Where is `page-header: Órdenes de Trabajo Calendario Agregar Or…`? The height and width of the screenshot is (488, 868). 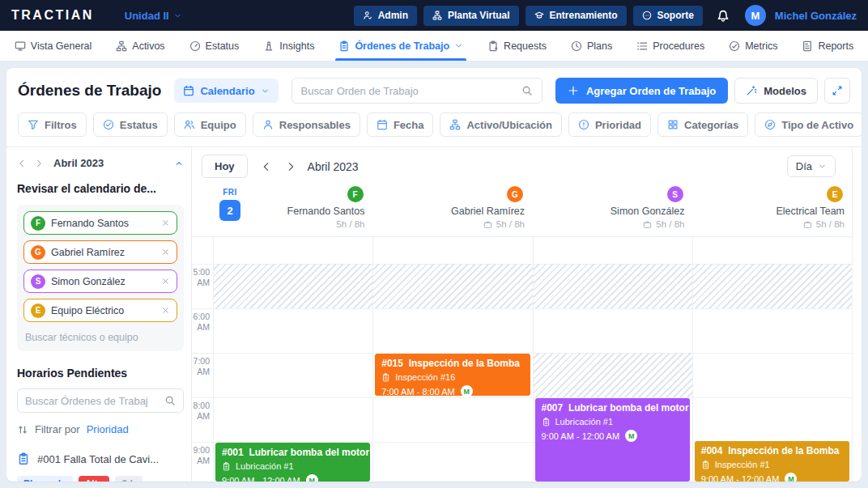
page-header: Órdenes de Trabajo Calendario Agregar Or… is located at coordinates (434, 89).